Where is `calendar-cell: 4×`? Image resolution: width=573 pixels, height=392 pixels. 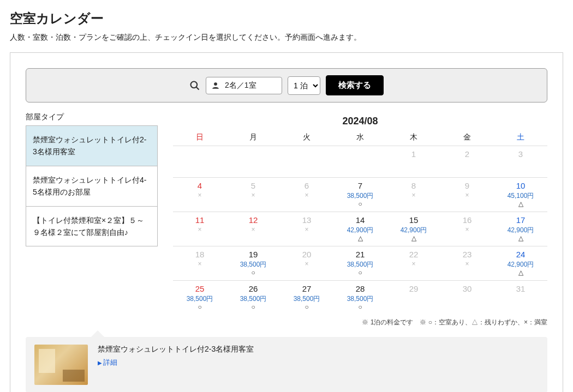
calendar-cell: 4× is located at coordinates (200, 195).